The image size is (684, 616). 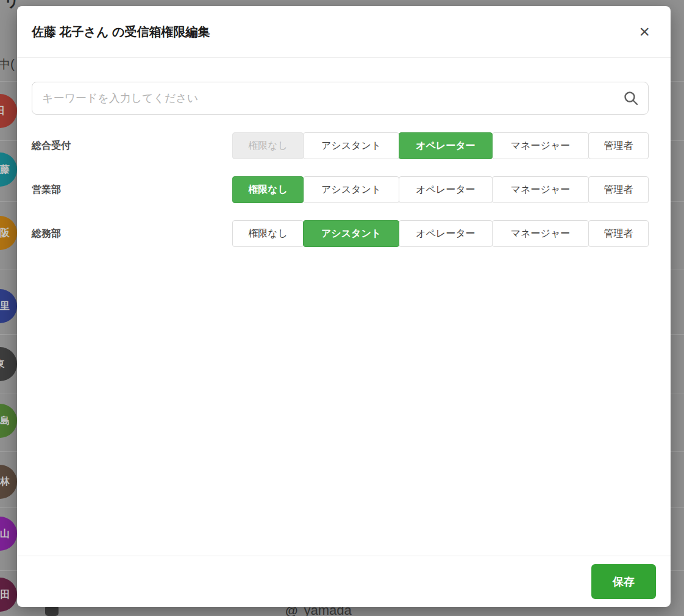 What do you see at coordinates (9, 233) in the screenshot?
I see `avatar: 大阪` at bounding box center [9, 233].